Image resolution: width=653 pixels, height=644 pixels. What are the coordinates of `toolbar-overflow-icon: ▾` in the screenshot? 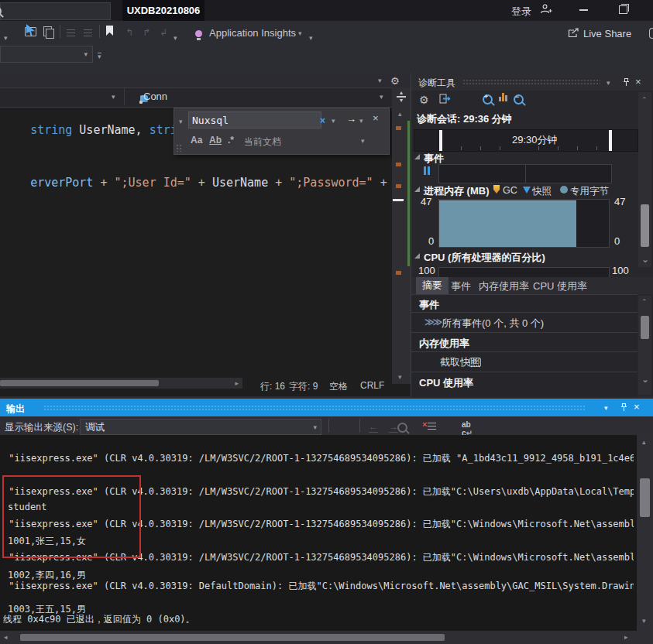 It's located at (6, 39).